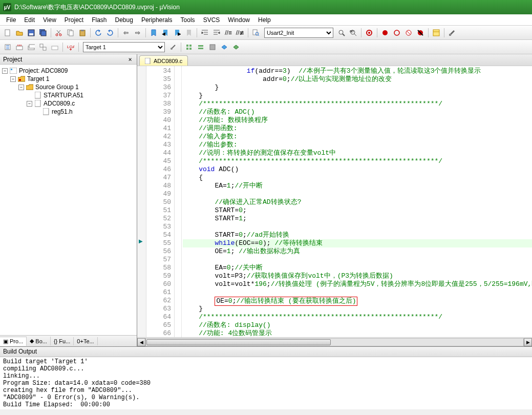  What do you see at coordinates (86, 341) in the screenshot?
I see `tab-templates: 0+Te...` at bounding box center [86, 341].